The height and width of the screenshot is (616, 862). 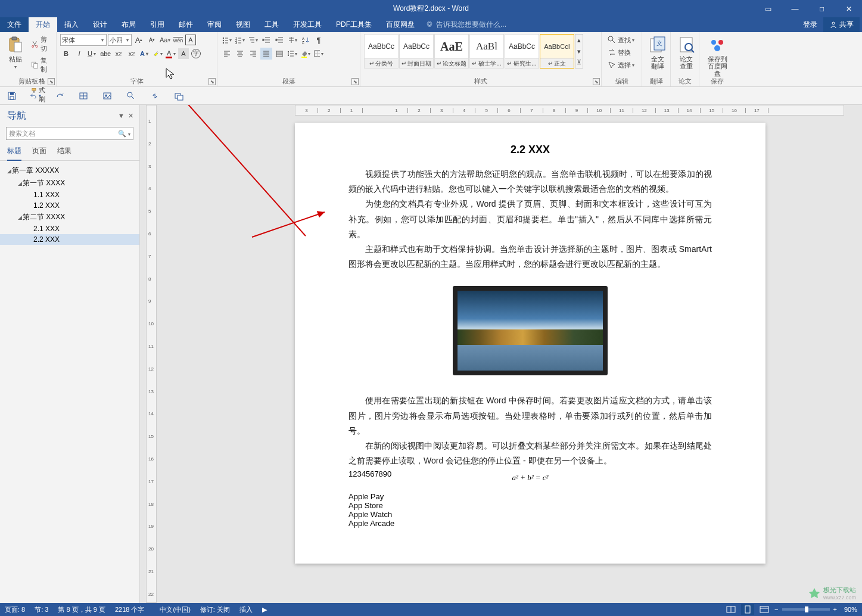 What do you see at coordinates (41, 65) in the screenshot?
I see `copy-button: 复制` at bounding box center [41, 65].